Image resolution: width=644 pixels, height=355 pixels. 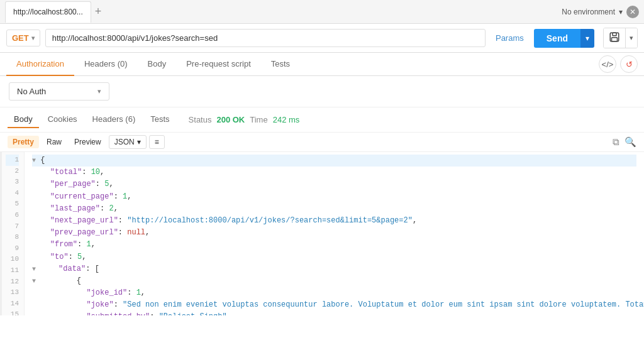 What do you see at coordinates (99, 92) in the screenshot?
I see `auth-chevron-icon: ▾` at bounding box center [99, 92].